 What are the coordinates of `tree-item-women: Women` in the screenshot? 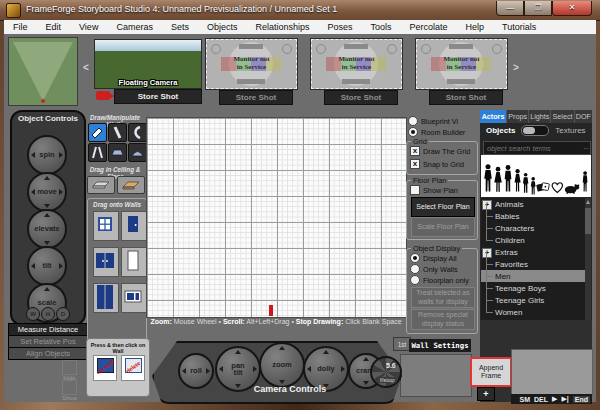 It's located at (533, 312).